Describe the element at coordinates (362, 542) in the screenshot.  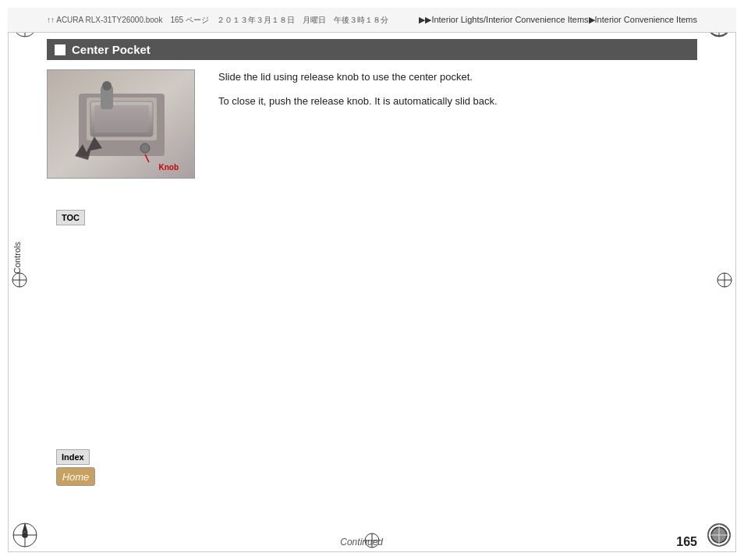
I see `continued-label: Continued` at that location.